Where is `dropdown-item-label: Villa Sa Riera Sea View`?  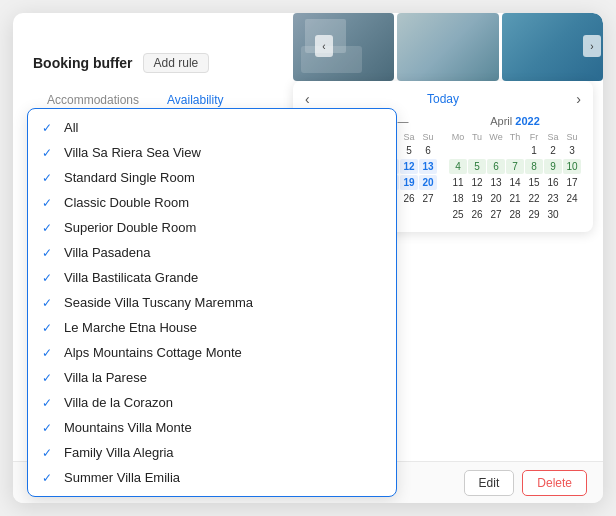
dropdown-item-label: Villa Sa Riera Sea View is located at coordinates (132, 152).